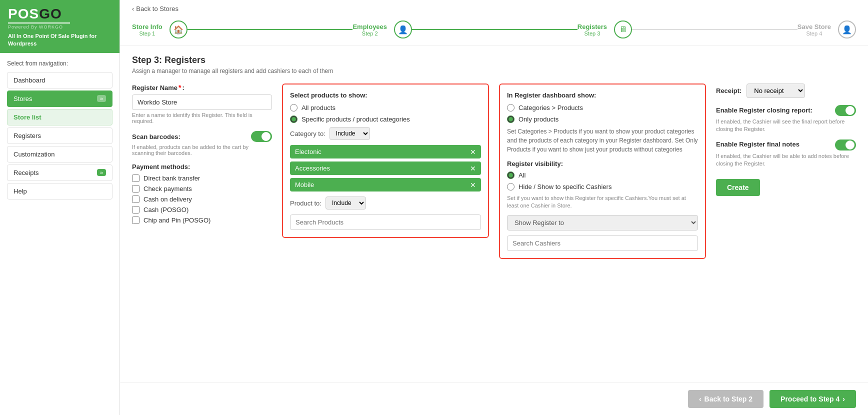  Describe the element at coordinates (786, 154) in the screenshot. I see `final-notes-row: Enable Register final notes If enabled, …` at that location.